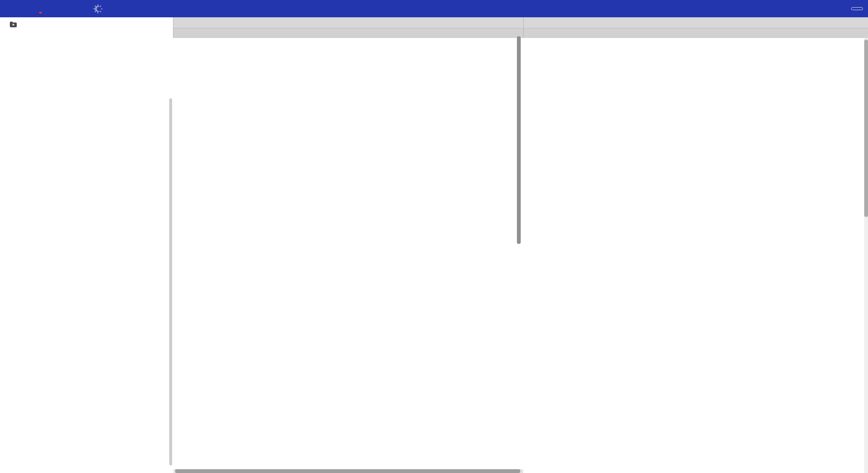 This screenshot has height=473, width=868. I want to click on top-bar, so click(434, 8).